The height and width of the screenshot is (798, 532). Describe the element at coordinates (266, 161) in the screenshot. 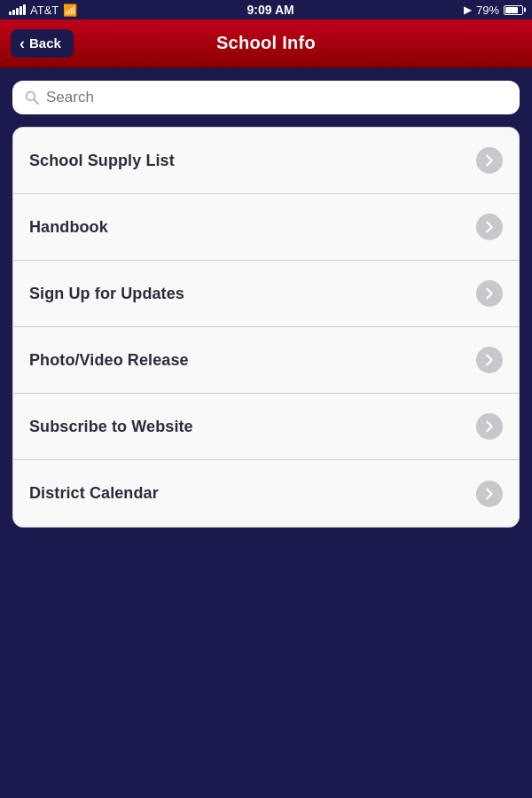

I see `list-item-school-supply-list: School Supply List` at that location.